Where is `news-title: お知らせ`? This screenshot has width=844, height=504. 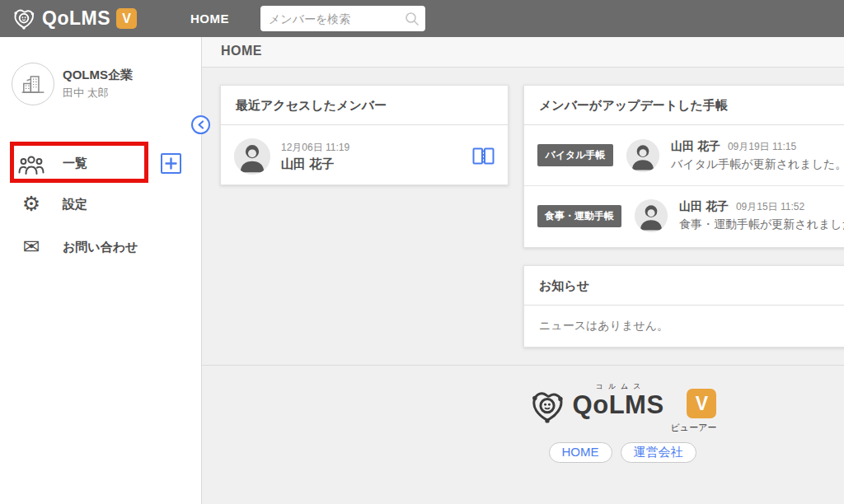 news-title: お知らせ is located at coordinates (684, 286).